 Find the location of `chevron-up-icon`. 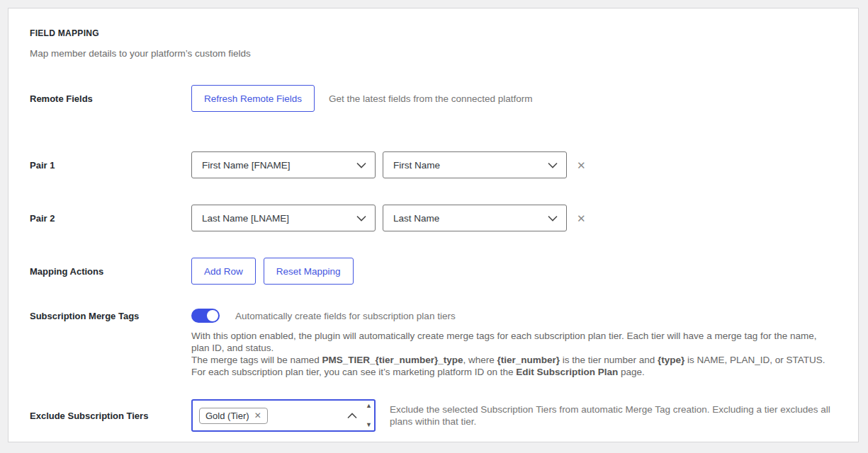

chevron-up-icon is located at coordinates (352, 416).